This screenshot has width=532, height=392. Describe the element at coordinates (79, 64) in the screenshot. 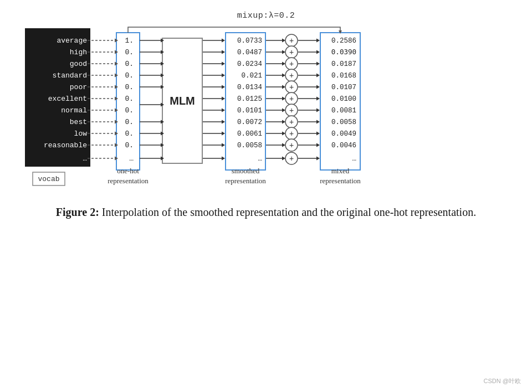

I see `svg-text: good` at that location.